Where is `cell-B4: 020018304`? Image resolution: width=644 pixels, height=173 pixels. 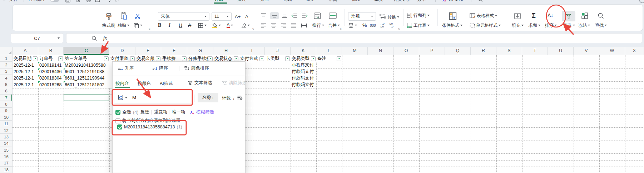 cell-B4: 020018304 is located at coordinates (51, 78).